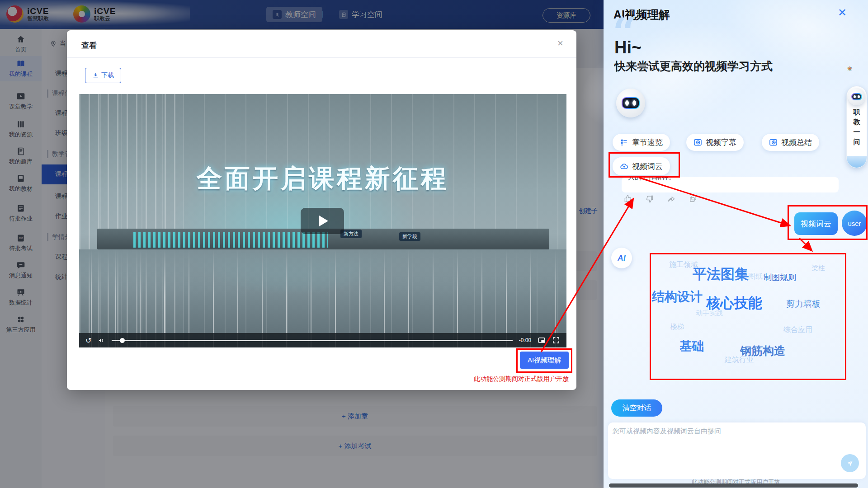  Describe the element at coordinates (525, 340) in the screenshot. I see `video-time: -0:00` at that location.